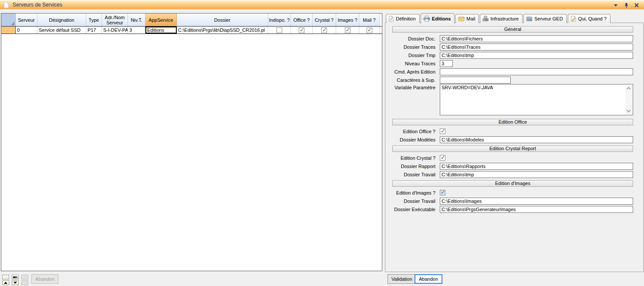 This screenshot has height=286, width=644. Describe the element at coordinates (536, 100) in the screenshot. I see `variable-parametre-field: SRV-WORD=DEV-JAVA` at that location.